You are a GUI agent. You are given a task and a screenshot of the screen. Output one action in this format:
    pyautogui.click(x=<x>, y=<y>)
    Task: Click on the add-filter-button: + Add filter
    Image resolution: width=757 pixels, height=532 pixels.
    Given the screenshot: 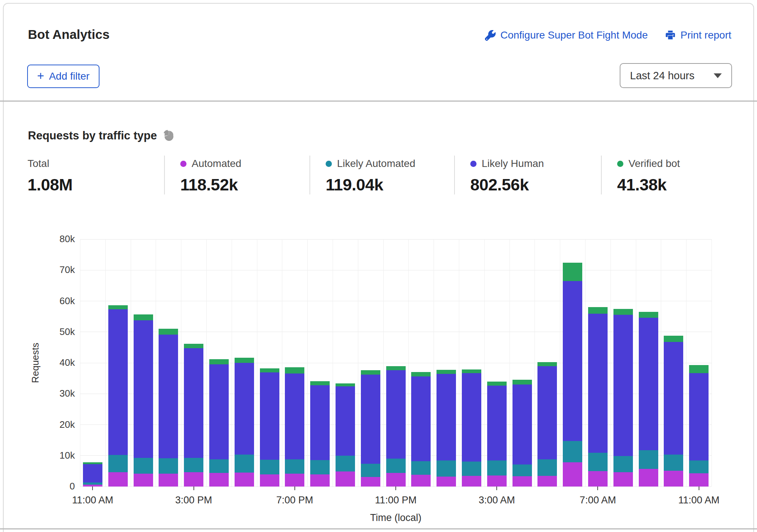 What is the action you would take?
    pyautogui.click(x=63, y=76)
    